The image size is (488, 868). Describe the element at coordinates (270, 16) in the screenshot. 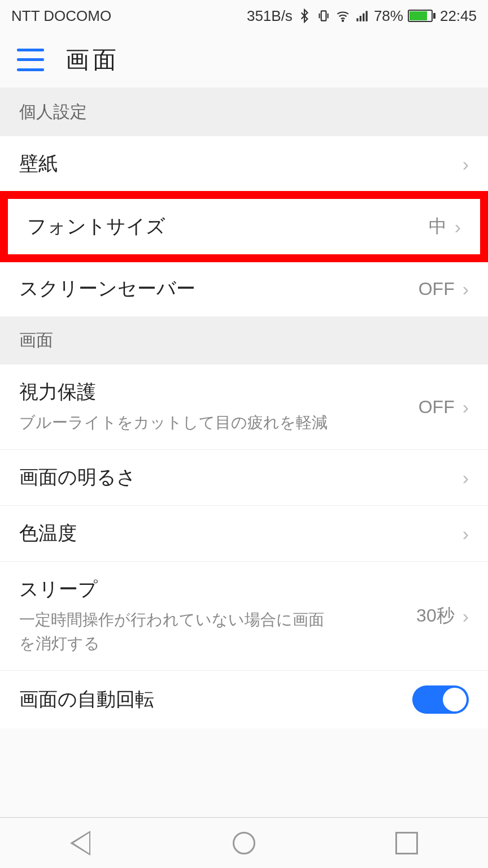

I see `data-rate: 351B/s` at that location.